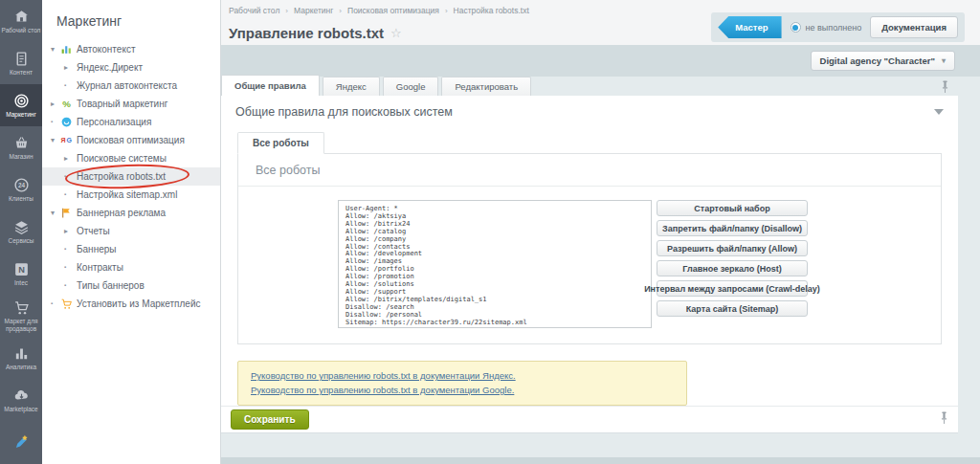 Image resolution: width=980 pixels, height=464 pixels. Describe the element at coordinates (838, 27) in the screenshot. I see `top-actions-bar: Мастер не выполнено Документация` at that location.